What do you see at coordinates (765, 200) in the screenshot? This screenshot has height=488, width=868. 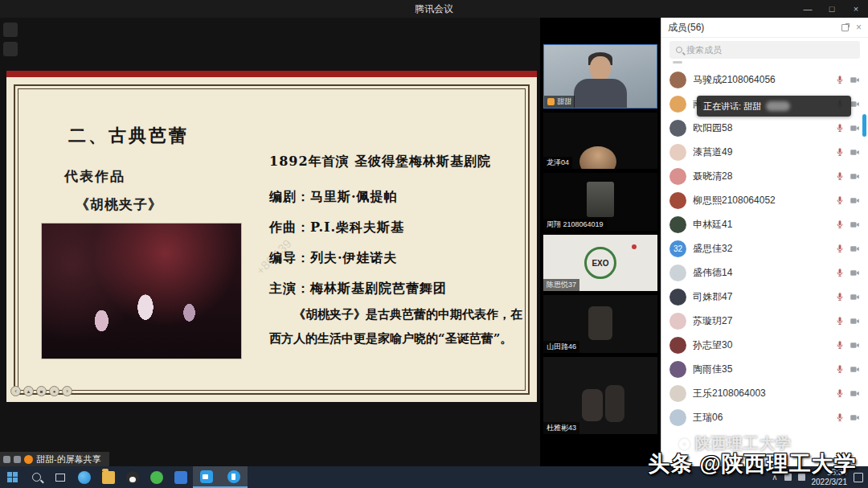 I see `member-row: 柳思熙2108064052` at bounding box center [765, 200].